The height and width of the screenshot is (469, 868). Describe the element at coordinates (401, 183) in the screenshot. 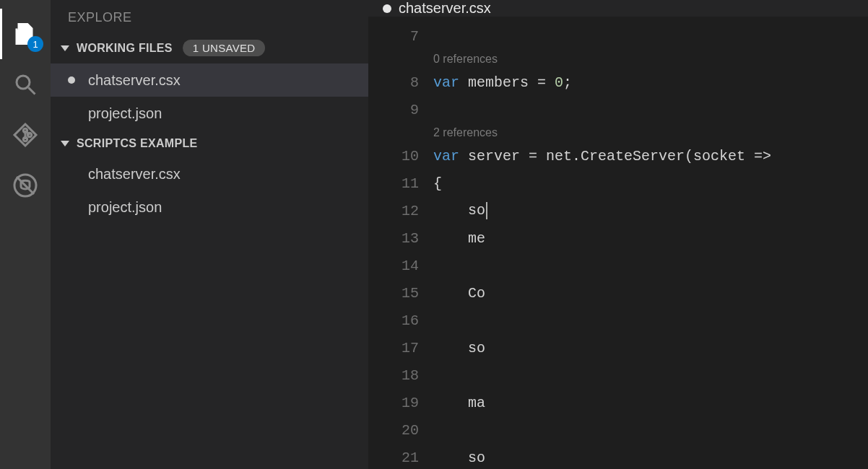

I see `line-number: 11` at that location.